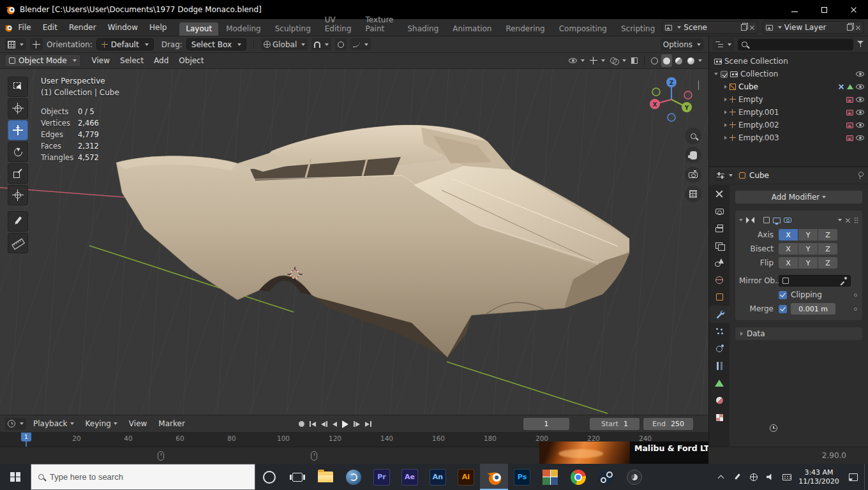 The width and height of the screenshot is (868, 490). Describe the element at coordinates (18, 243) in the screenshot. I see `tool-measure` at that location.